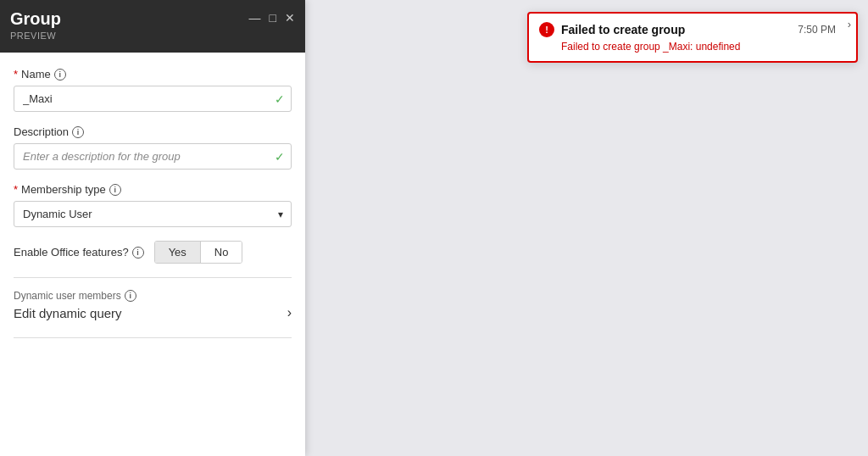 Image resolution: width=868 pixels, height=456 pixels. Describe the element at coordinates (71, 253) in the screenshot. I see `office-label-text: Enable Office features?` at that location.